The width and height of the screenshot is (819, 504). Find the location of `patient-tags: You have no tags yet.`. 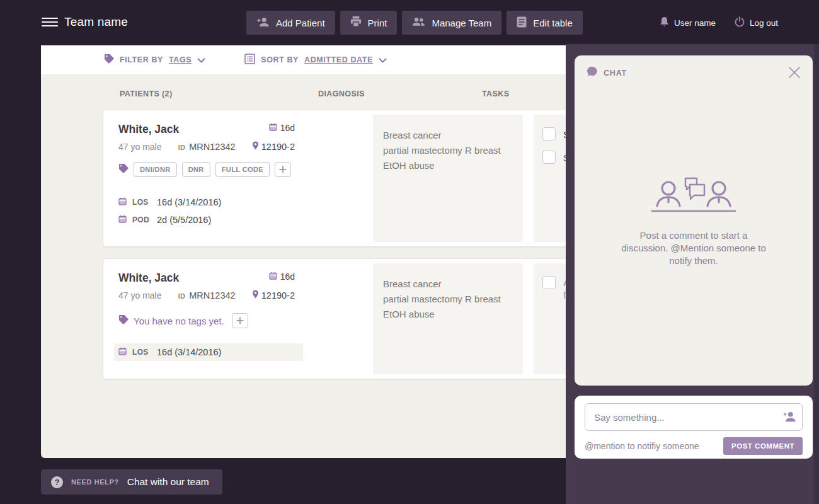

patient-tags: You have no tags yet. is located at coordinates (207, 321).